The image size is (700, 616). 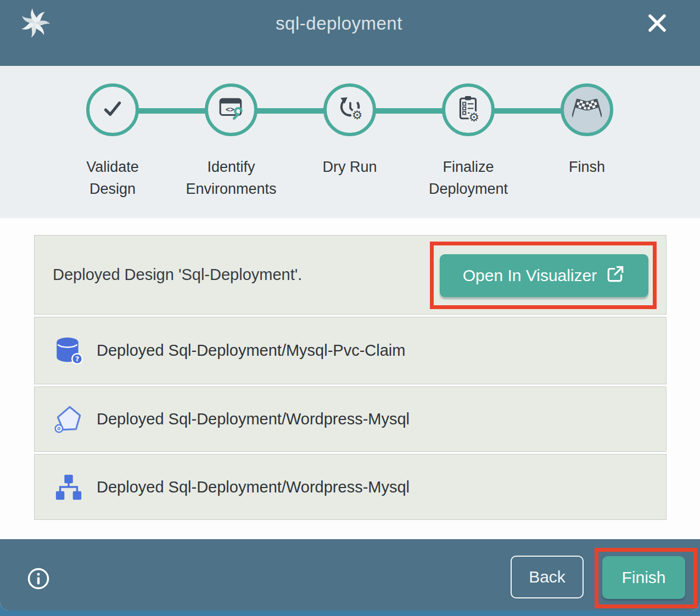 What do you see at coordinates (350, 350) in the screenshot?
I see `deployed-item-row: ? Deployed Sql-Deployment/Mysql-Pvc-Clai…` at bounding box center [350, 350].